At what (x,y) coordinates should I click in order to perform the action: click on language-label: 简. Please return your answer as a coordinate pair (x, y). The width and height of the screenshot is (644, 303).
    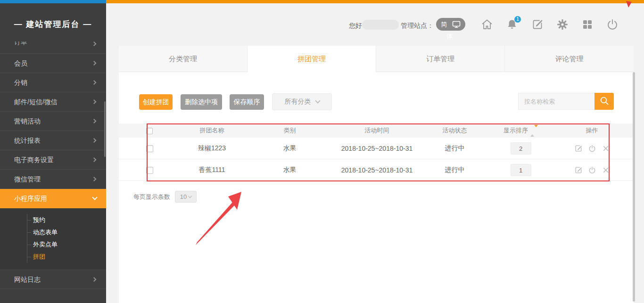
    Looking at the image, I should click on (444, 25).